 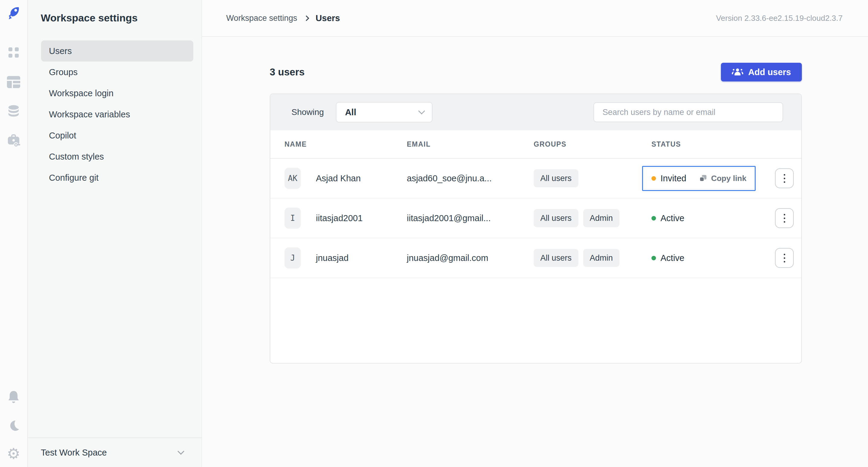 What do you see at coordinates (728, 178) in the screenshot?
I see `copy-link-label: Copy link` at bounding box center [728, 178].